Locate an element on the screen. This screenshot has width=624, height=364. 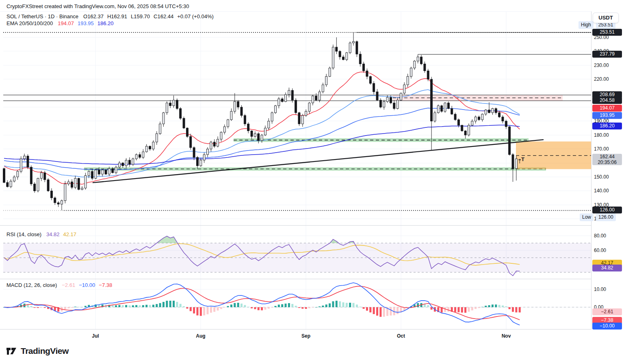
price-badge: 186.20 is located at coordinates (607, 126).